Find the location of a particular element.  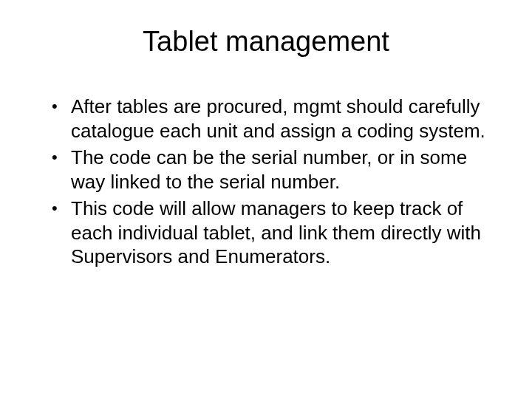

bullet-text: The code can be the serial number, or in… is located at coordinates (283, 170).